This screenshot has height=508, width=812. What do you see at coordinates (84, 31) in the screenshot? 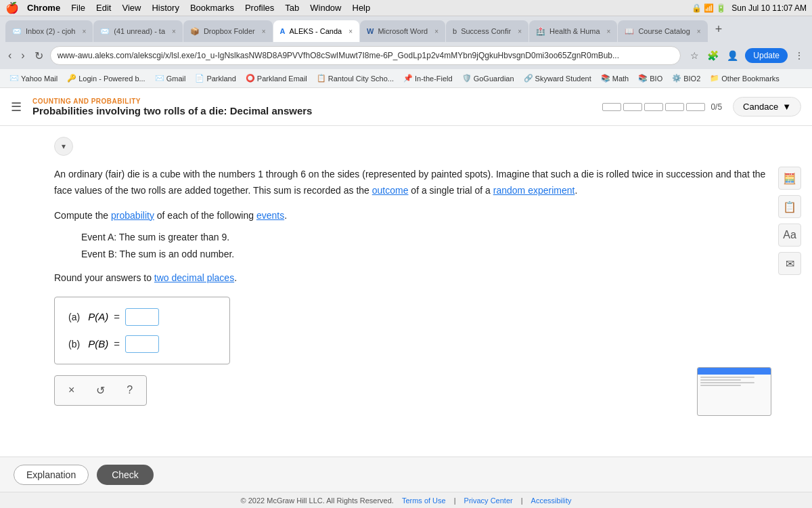
I see `tab-close-inbox: ×` at bounding box center [84, 31].